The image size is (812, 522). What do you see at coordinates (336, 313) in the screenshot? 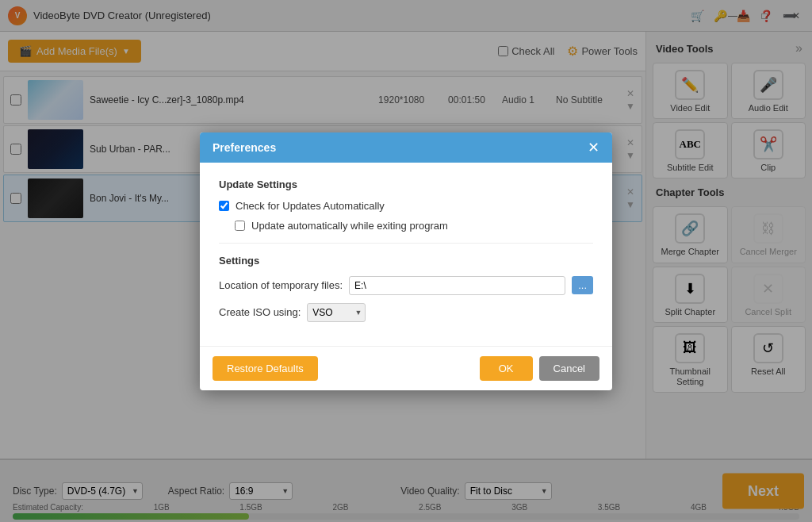
I see `iso-select: VSO ImgBurn Internal` at bounding box center [336, 313].